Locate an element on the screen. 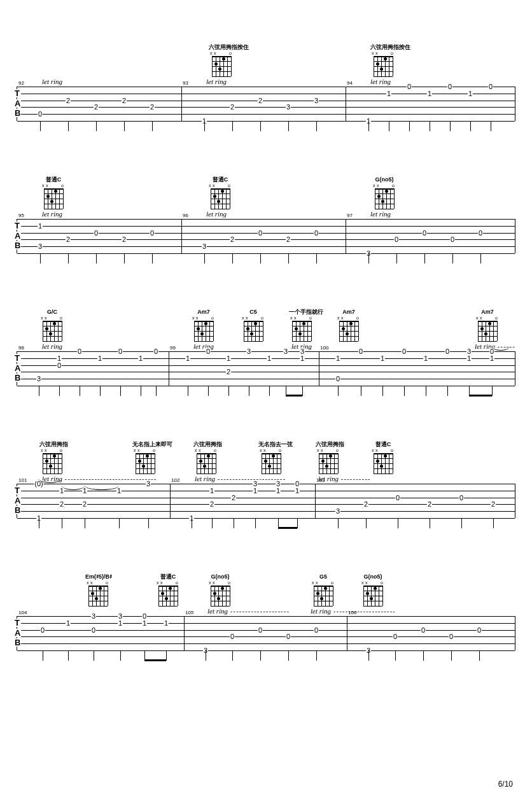 The width and height of the screenshot is (532, 800). letring-row: let ring -------------------------------… is located at coordinates (266, 479).